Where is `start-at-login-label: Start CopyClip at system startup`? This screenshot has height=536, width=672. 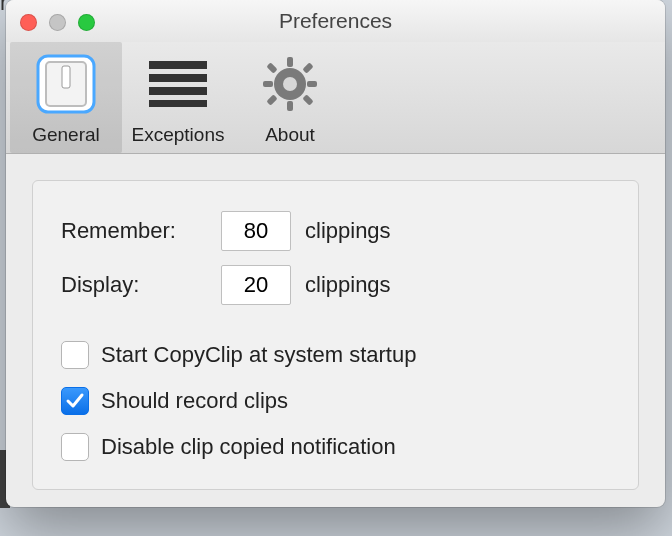
start-at-login-label: Start CopyClip at system startup is located at coordinates (258, 355).